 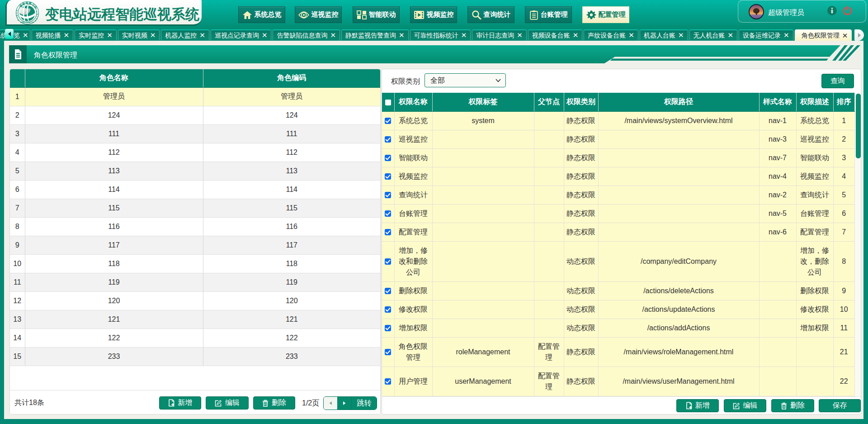 What do you see at coordinates (27, 23) in the screenshot?
I see `svg-text: GRID CORP OF` at bounding box center [27, 23].